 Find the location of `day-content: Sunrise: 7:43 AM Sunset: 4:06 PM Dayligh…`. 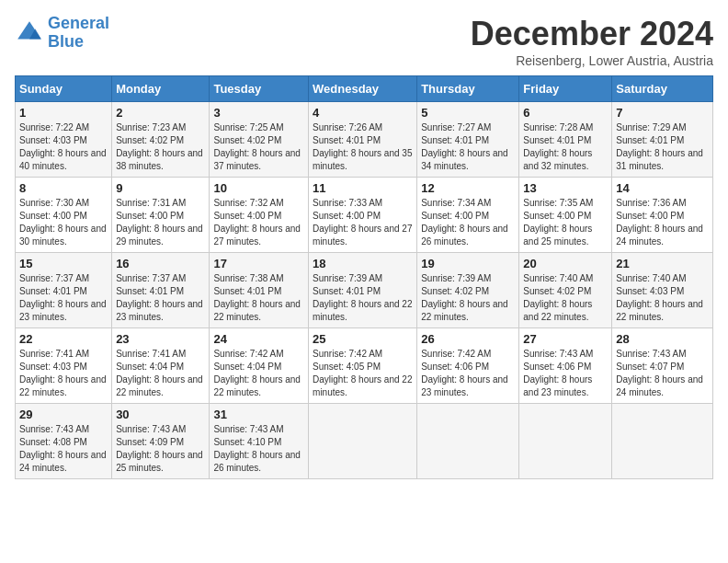

day-content: Sunrise: 7:43 AM Sunset: 4:06 PM Dayligh… is located at coordinates (565, 373).